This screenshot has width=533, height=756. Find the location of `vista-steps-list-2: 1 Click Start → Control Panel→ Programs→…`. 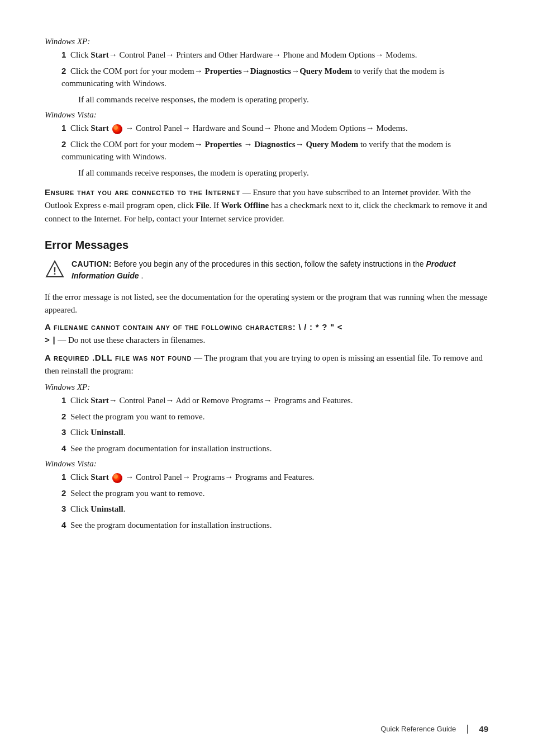

vista-steps-list-2: 1 Click Start → Control Panel→ Programs→… is located at coordinates (275, 501).